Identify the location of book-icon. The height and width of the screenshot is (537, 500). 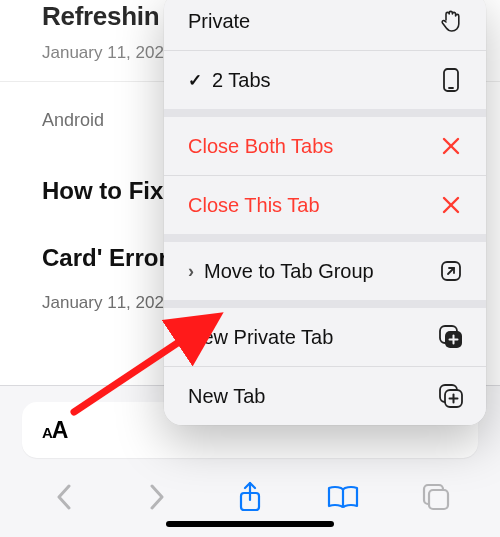
(343, 497).